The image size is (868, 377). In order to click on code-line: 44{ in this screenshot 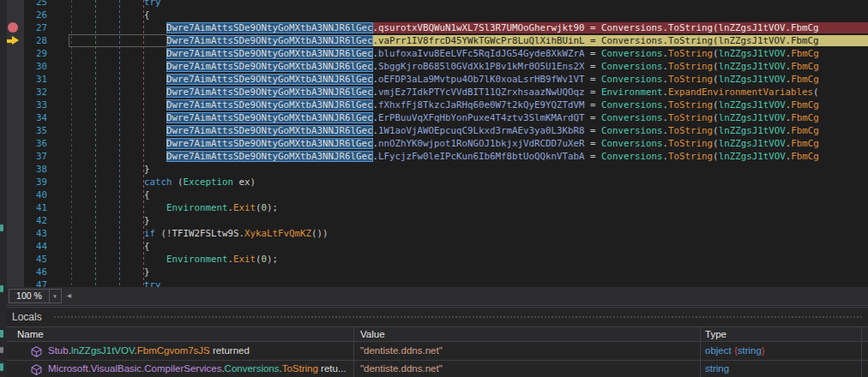, I will do `click(434, 247)`.